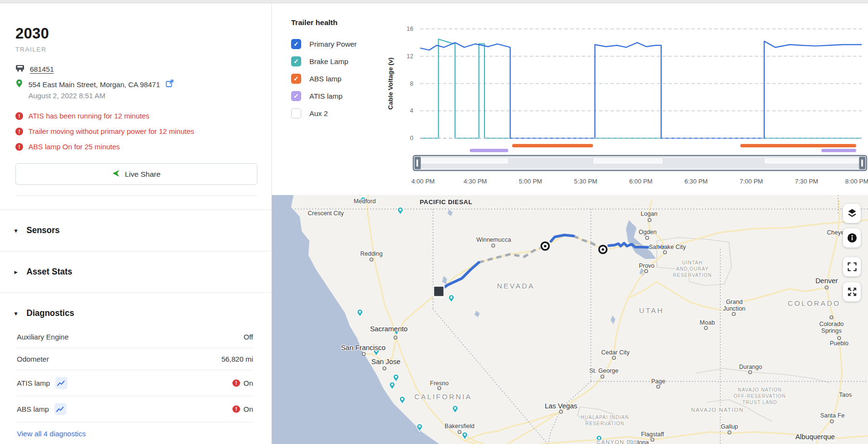  I want to click on y-tick-label: 16, so click(410, 29).